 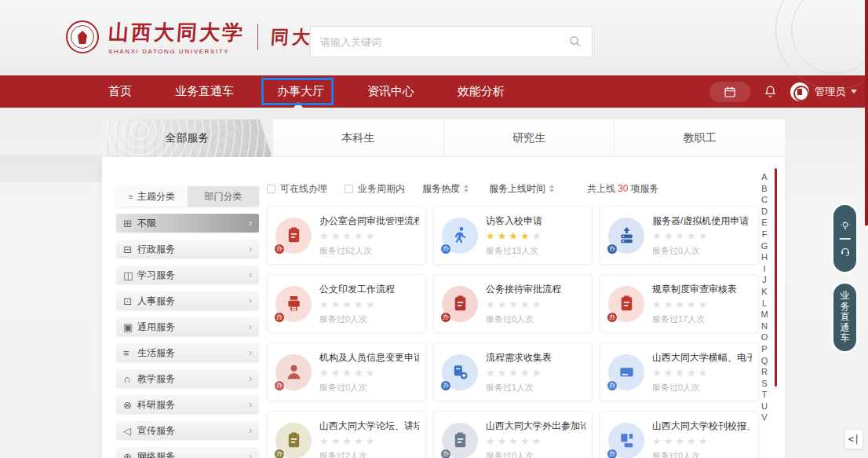 What do you see at coordinates (764, 212) in the screenshot?
I see `alphabet-letter: D` at bounding box center [764, 212].